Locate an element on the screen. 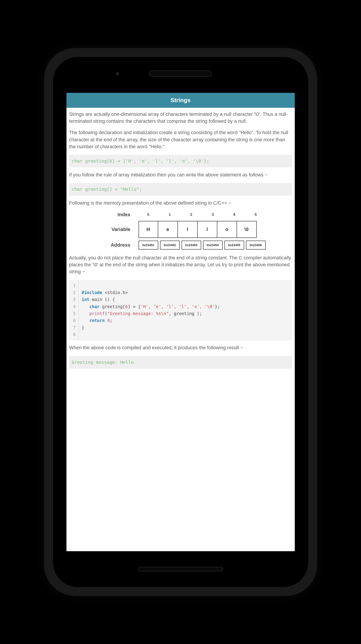 The image size is (361, 644). line-number: 6 is located at coordinates (75, 320).